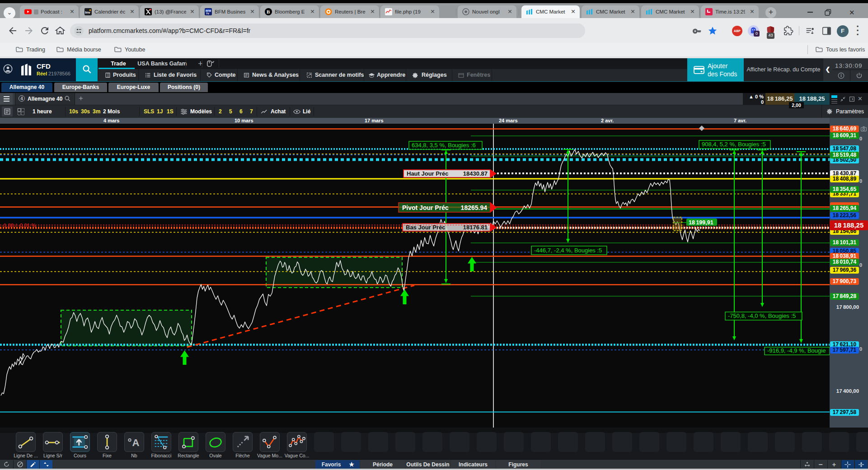 The height and width of the screenshot is (470, 868). I want to click on svg-text: Pivot Jour Préc, so click(426, 208).